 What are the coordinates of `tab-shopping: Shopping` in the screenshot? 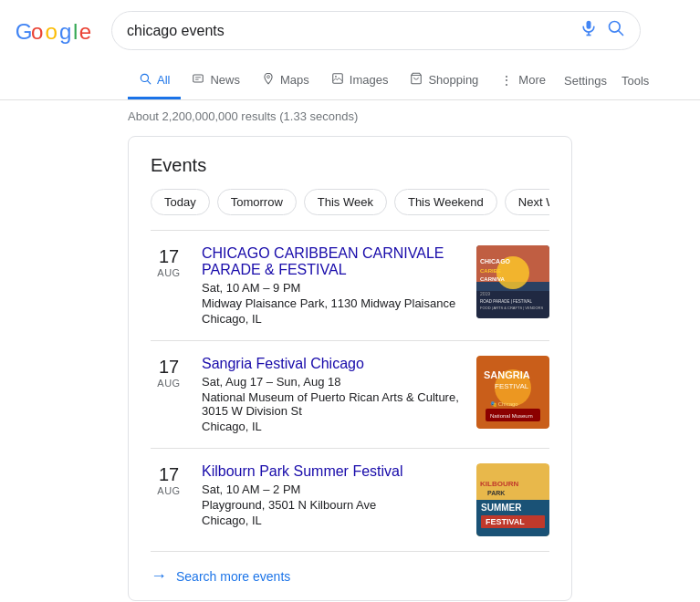 It's located at (444, 80).